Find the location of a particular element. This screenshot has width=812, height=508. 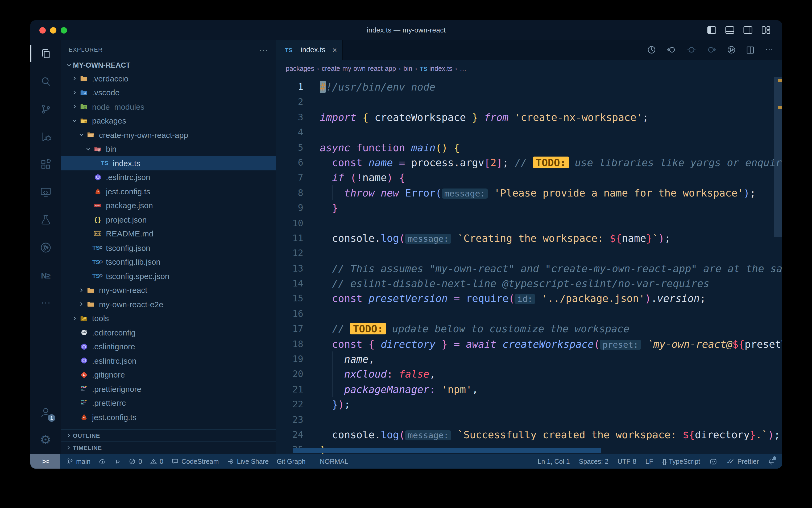

scrollbar-slider is located at coordinates (778, 157).